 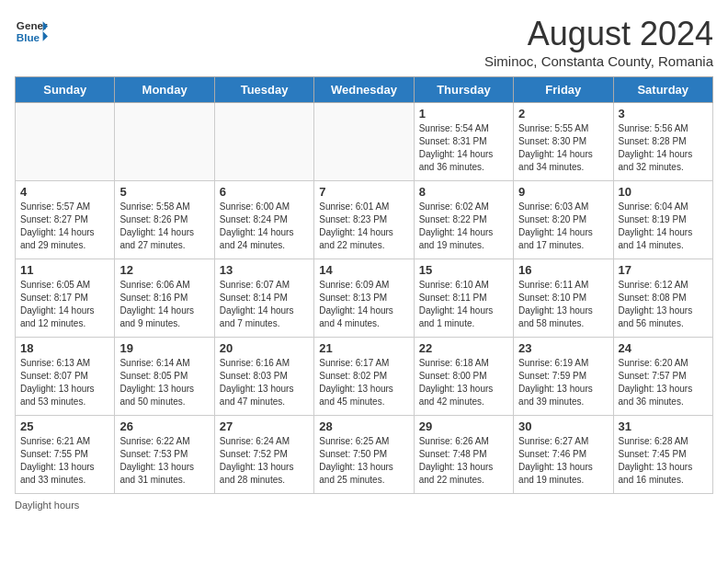 I want to click on calendar-cell: 19Sunrise: 6:14 AM Sunset: 8:05 PM Dayli…, so click(x=165, y=377).